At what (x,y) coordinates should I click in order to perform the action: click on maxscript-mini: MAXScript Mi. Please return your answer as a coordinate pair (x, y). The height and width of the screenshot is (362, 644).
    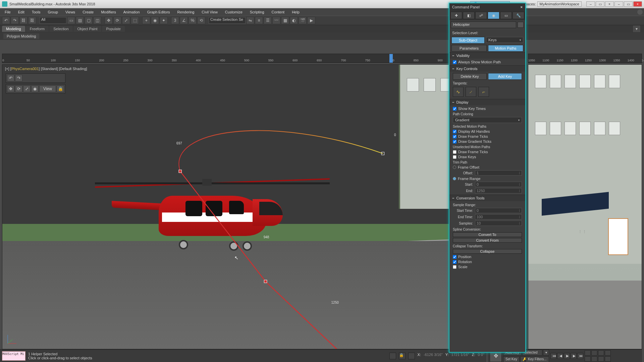
    Looking at the image, I should click on (14, 356).